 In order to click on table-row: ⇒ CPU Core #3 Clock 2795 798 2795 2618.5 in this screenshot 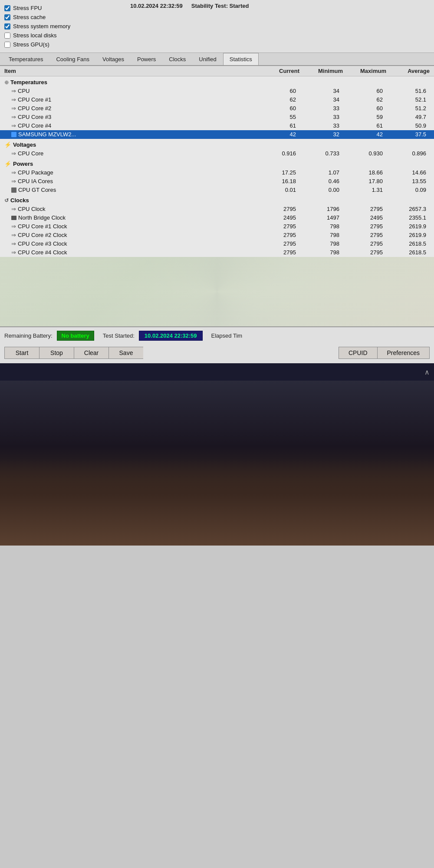, I will do `click(217, 244)`.